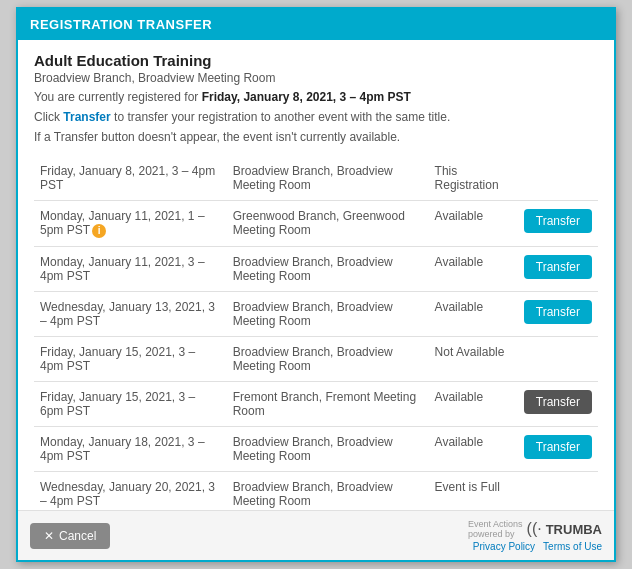 This screenshot has height=569, width=632. Describe the element at coordinates (316, 24) in the screenshot. I see `modal-header: REGISTRATION TRANSFER` at that location.